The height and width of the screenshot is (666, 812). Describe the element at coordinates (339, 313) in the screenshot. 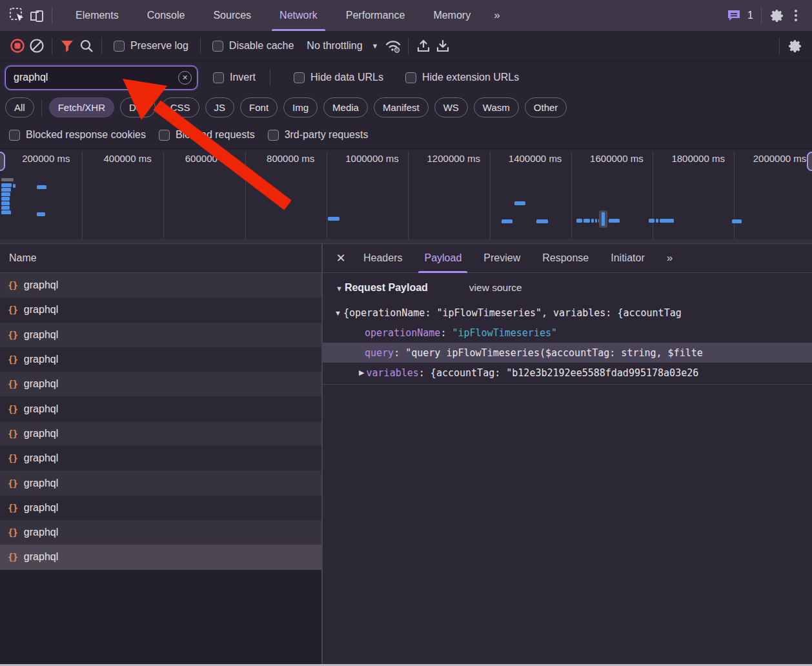

I see `disclosure-triangle-icon: ▼` at that location.